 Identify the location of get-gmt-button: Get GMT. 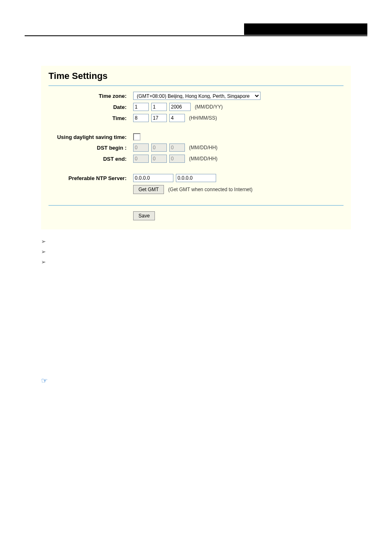
(149, 190).